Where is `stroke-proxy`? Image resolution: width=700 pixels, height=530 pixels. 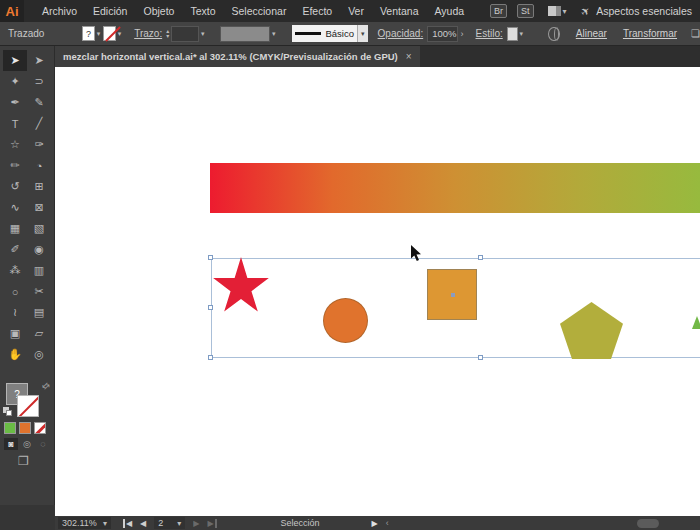 stroke-proxy is located at coordinates (28, 406).